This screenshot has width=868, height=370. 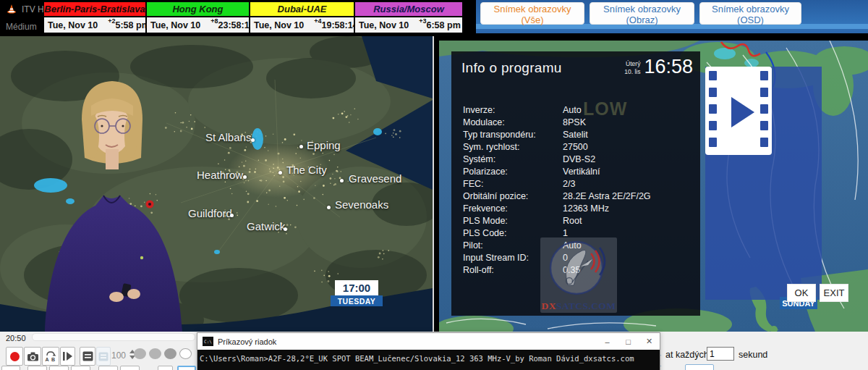 What do you see at coordinates (479, 112) in the screenshot?
I see `osd-row: Inverze:Auto` at bounding box center [479, 112].